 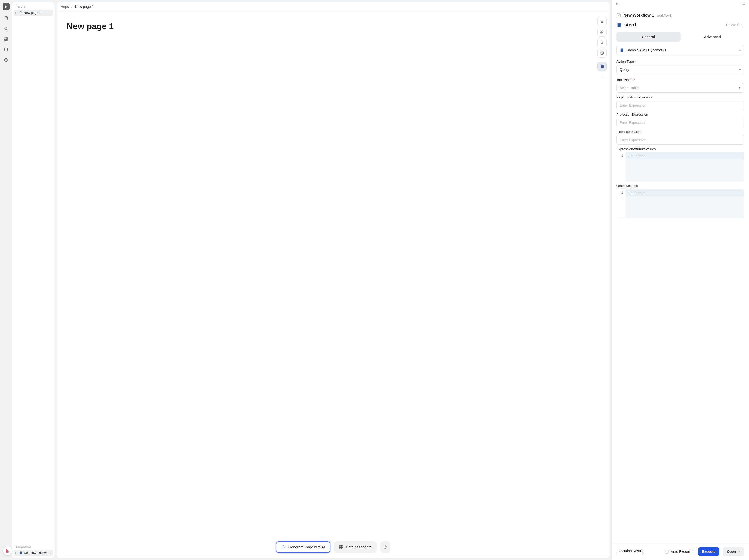 I want to click on execution-result-tab: Execution Result, so click(x=629, y=552).